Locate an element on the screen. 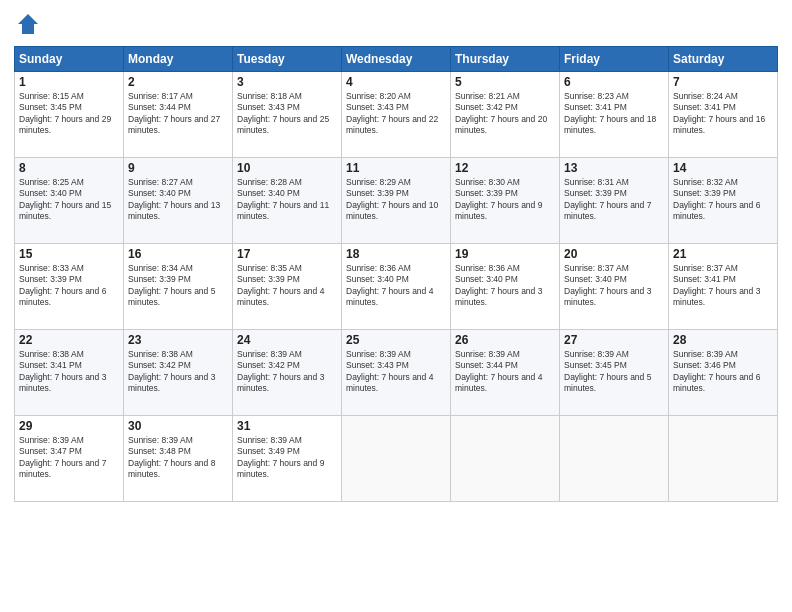 The image size is (792, 612). day-number: 4 is located at coordinates (396, 82).